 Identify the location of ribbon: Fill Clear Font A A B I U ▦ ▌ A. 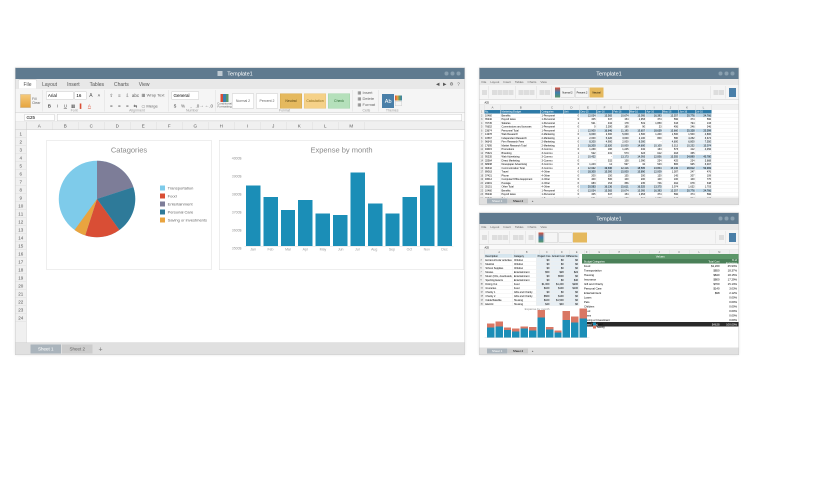
(240, 101).